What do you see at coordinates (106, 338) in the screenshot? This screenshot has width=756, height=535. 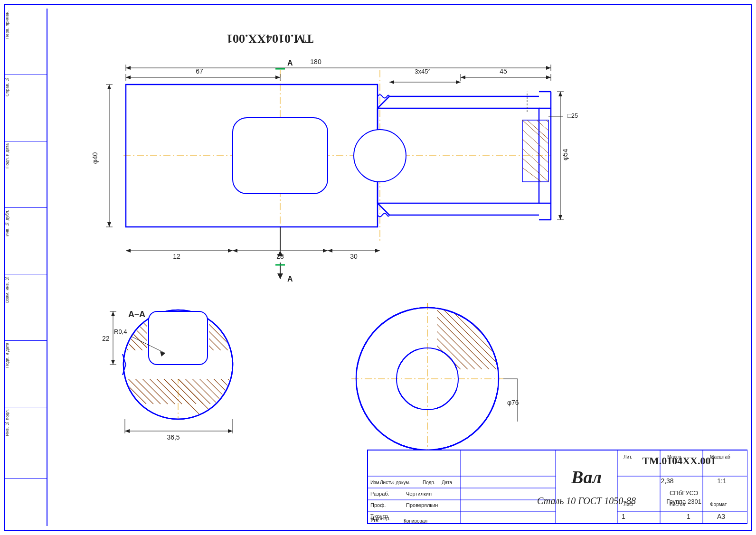 I see `svg-text: 22` at bounding box center [106, 338].